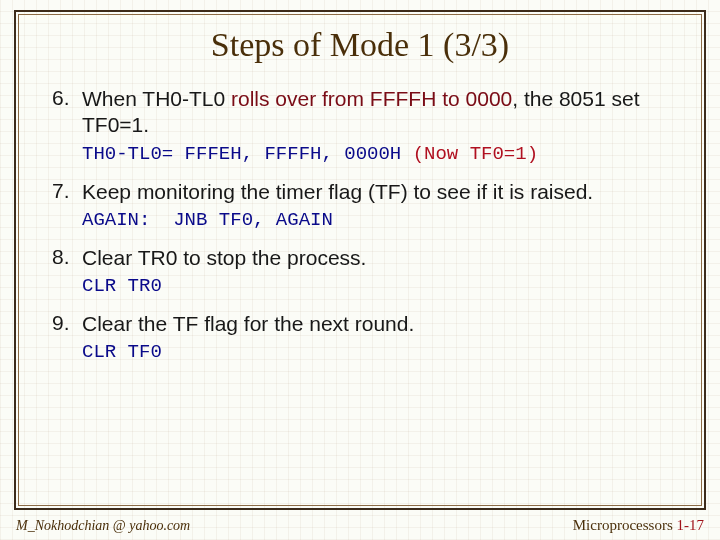 This screenshot has width=720, height=540. I want to click on step-8: 8. Clear TR0 to stop the process. CLR TR…, so click(365, 275).